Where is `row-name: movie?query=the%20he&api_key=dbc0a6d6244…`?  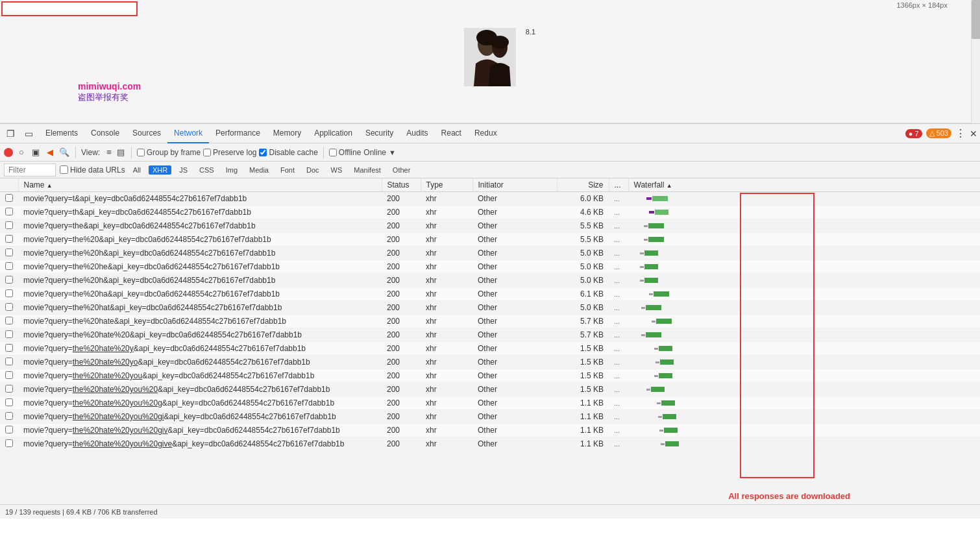
row-name: movie?query=the%20he&api_key=dbc0a6d6244… is located at coordinates (200, 267).